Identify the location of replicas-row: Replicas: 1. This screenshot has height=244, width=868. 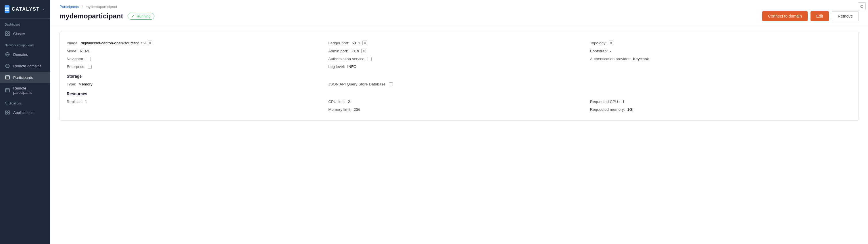
(197, 102).